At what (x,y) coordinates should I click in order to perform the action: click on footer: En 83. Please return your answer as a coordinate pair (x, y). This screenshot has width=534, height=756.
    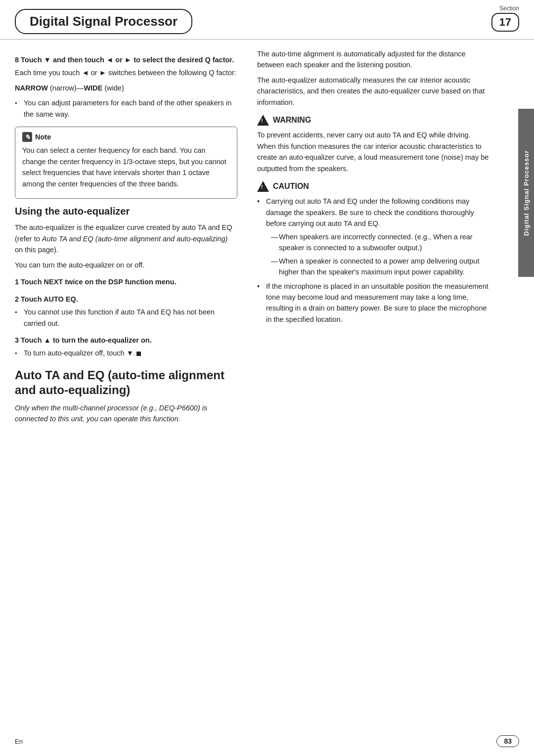
    Looking at the image, I should click on (267, 741).